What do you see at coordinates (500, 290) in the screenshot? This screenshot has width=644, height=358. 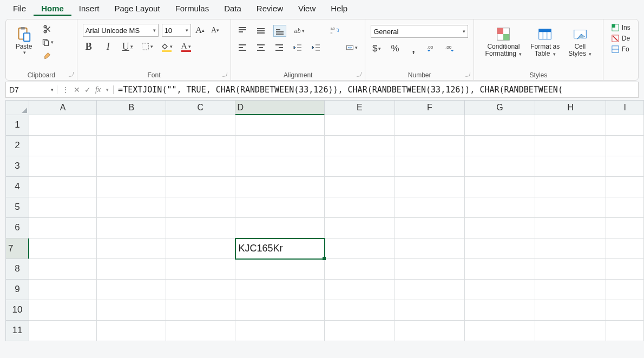 I see `cell-G9` at bounding box center [500, 290].